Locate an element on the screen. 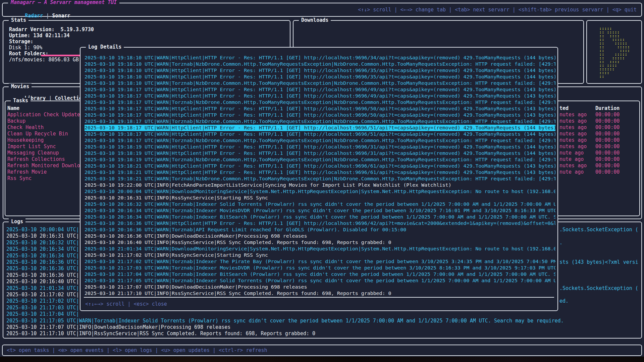  log-line: 2025-03-10 21:17:04 UTC| is located at coordinates (323, 314).